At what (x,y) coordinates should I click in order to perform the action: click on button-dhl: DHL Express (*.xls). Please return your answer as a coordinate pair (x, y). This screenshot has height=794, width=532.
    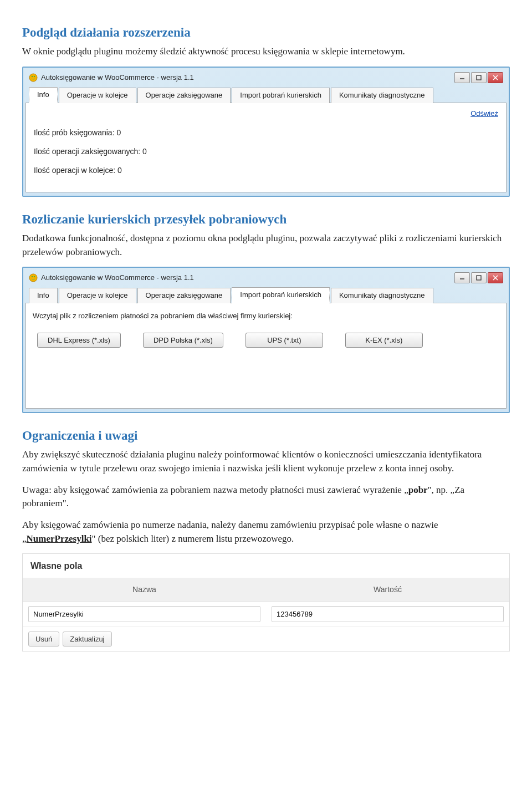
    Looking at the image, I should click on (79, 340).